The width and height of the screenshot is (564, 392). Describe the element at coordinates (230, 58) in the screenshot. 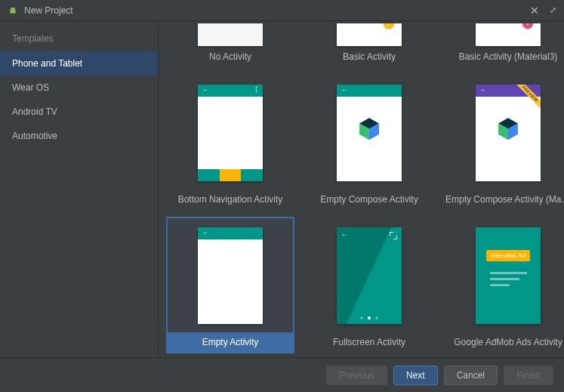

I see `template-label: No Activity` at that location.